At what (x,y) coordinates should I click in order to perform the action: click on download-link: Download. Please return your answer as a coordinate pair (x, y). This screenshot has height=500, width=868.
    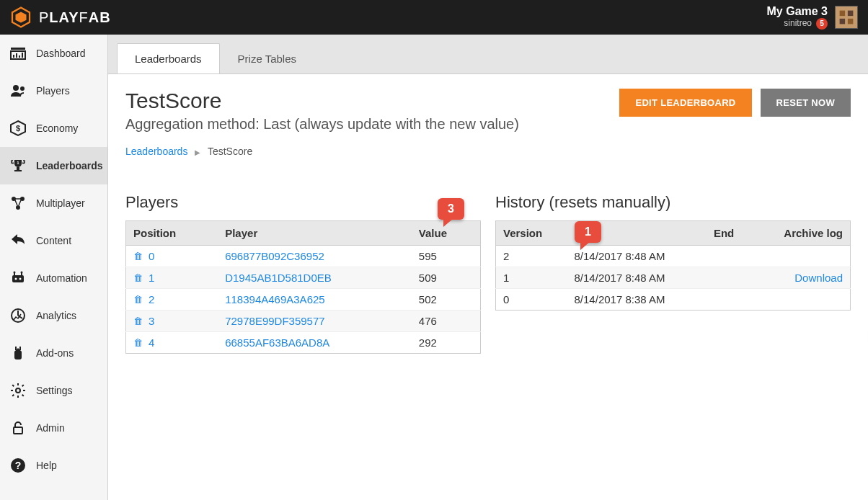
    Looking at the image, I should click on (819, 278).